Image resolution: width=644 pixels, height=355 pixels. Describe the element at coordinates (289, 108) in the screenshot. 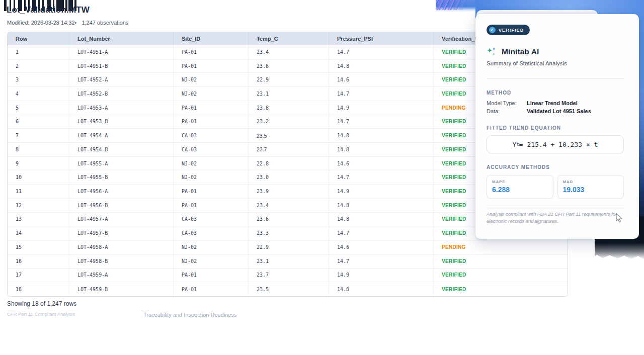

I see `cell-temp-c: 23.8` at that location.